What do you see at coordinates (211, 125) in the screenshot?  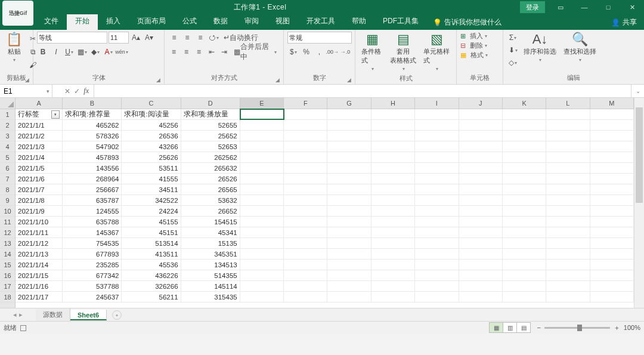 I see `cell: 52655` at bounding box center [211, 125].